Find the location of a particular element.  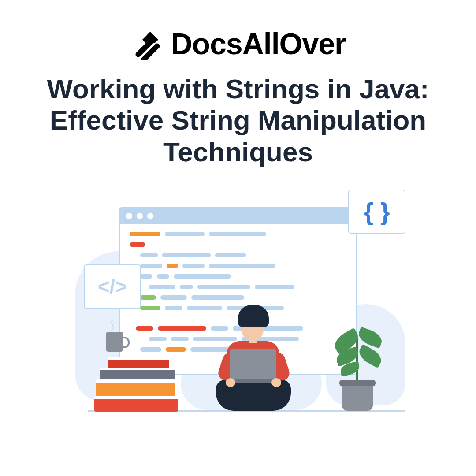

connector-line is located at coordinates (372, 247).